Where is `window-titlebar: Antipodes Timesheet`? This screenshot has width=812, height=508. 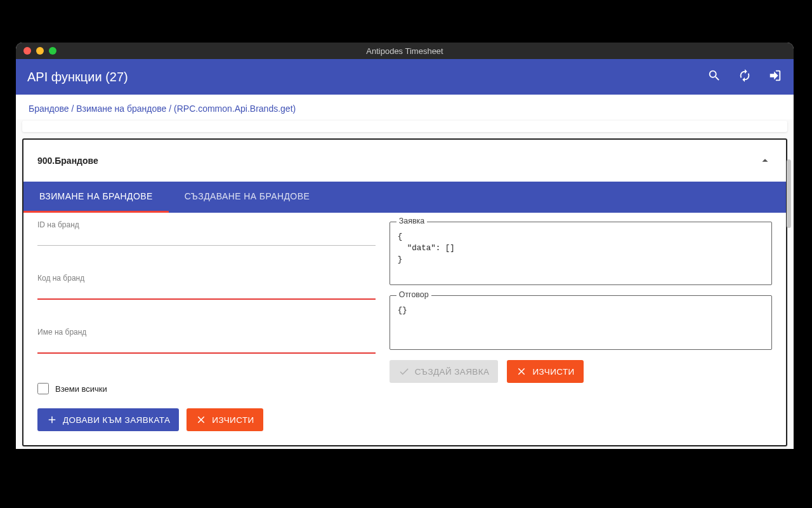
window-titlebar: Antipodes Timesheet is located at coordinates (405, 51).